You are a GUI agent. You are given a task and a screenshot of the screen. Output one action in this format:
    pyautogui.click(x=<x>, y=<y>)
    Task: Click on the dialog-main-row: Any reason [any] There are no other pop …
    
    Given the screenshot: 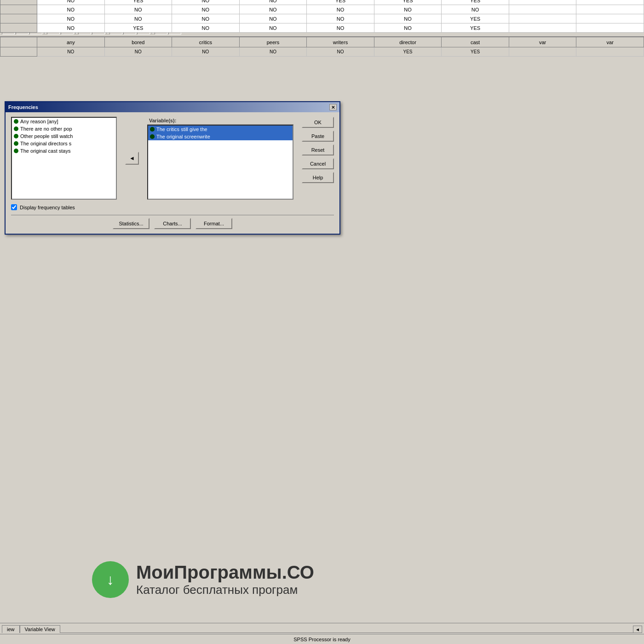 What is the action you would take?
    pyautogui.click(x=172, y=158)
    